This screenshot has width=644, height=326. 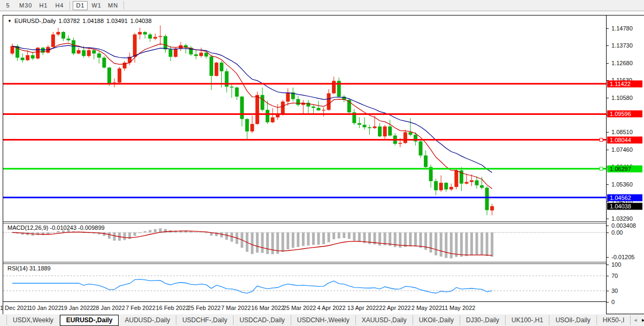 I want to click on hline-price-tag-1.09596: 1.09596, so click(x=625, y=114).